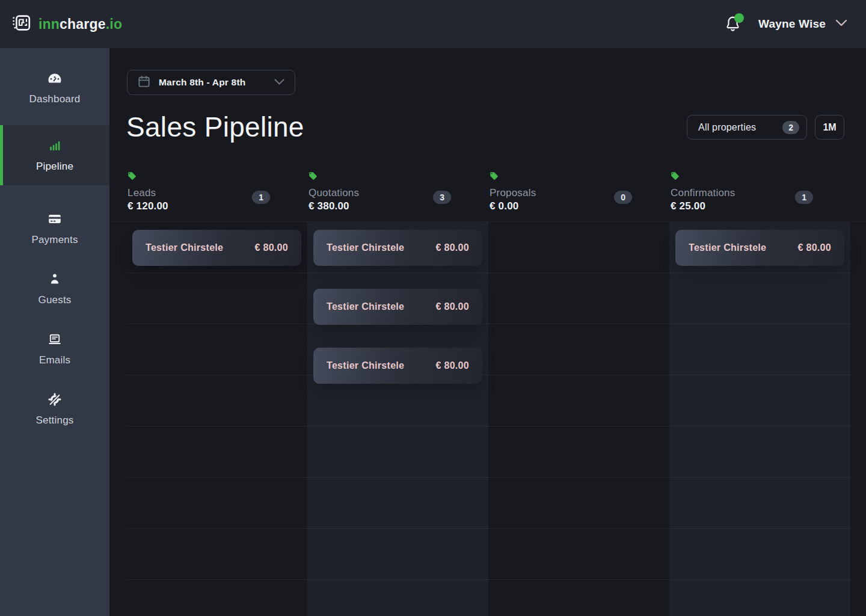 This screenshot has height=616, width=866. Describe the element at coordinates (760, 192) in the screenshot. I see `column-header-confirmations: Confirmations € 25.00 1` at that location.